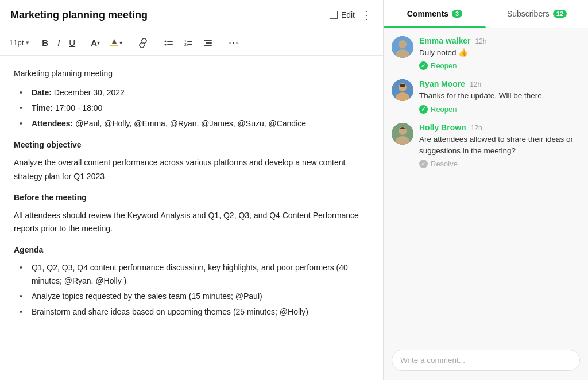 Image resolution: width=588 pixels, height=380 pixels. I want to click on more-formatting-button: ···, so click(234, 42).